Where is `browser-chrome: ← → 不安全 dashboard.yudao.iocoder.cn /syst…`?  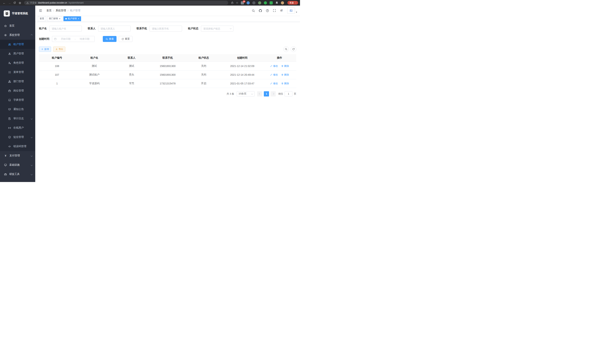
browser-chrome: ← → 不安全 dashboard.yudao.iocoder.cn /syst… is located at coordinates (150, 3).